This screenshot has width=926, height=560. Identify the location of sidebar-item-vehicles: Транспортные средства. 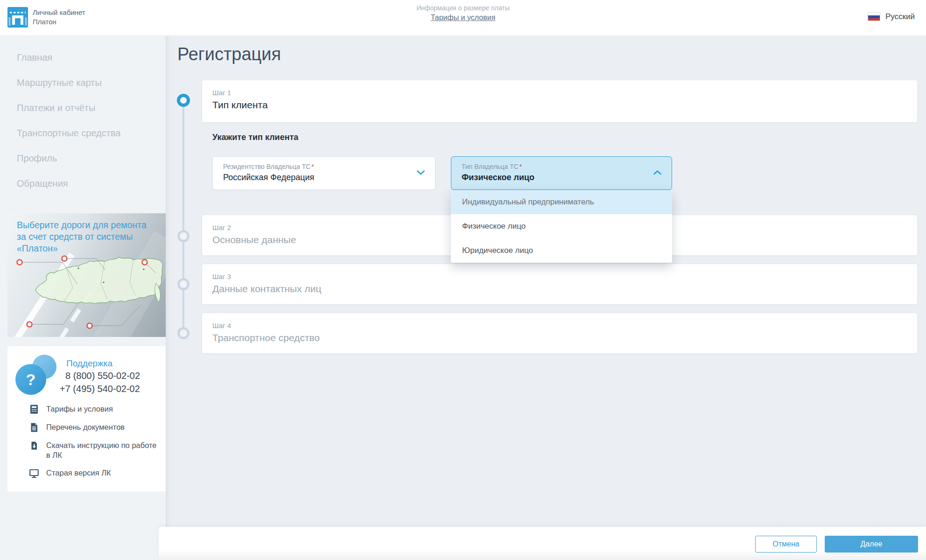
(69, 133).